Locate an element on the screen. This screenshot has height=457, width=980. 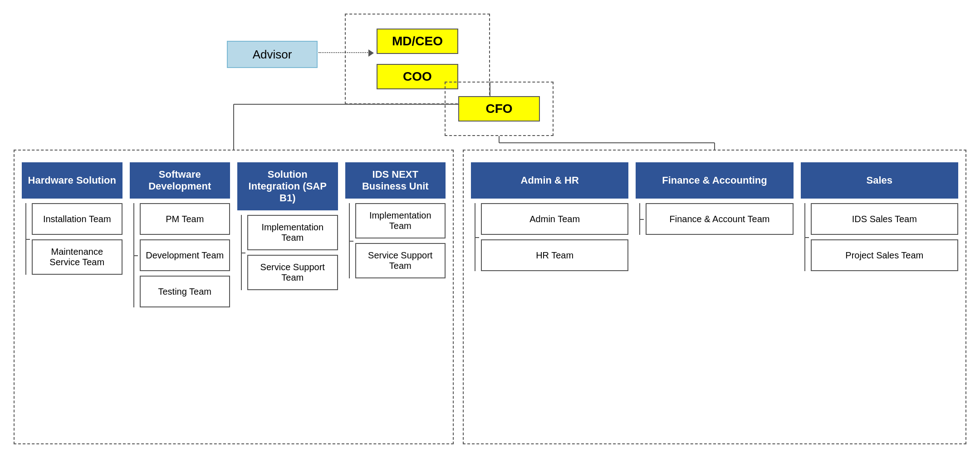
team-ids-impl: Implementation Team is located at coordinates (401, 221).